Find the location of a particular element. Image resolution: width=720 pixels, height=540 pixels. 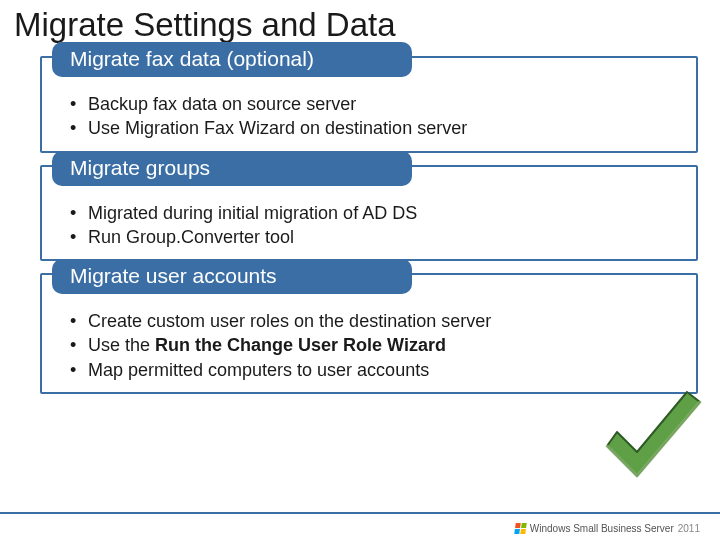

bullet-list: Backup fax data on source serverUse Migr… is located at coordinates (374, 114).